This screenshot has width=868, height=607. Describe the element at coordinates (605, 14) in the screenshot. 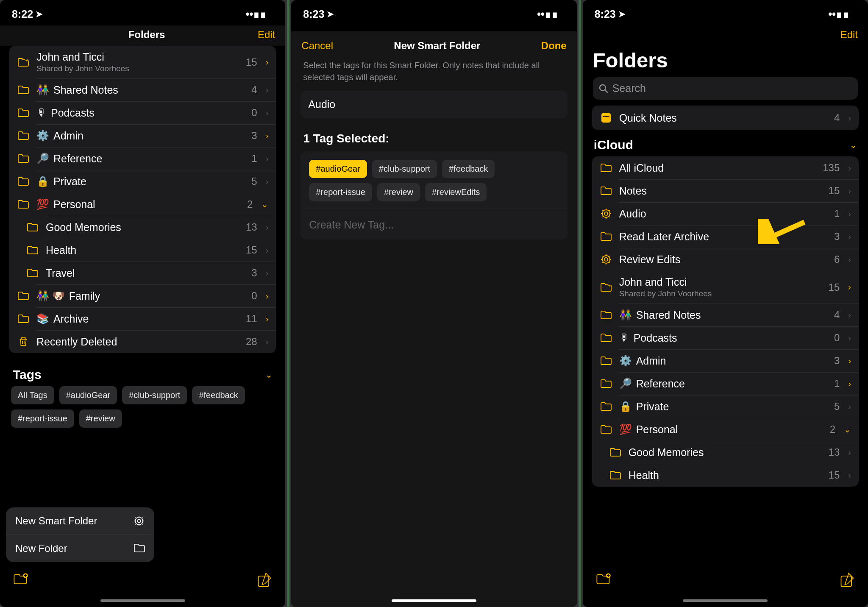

I see `status-time: 8:23` at that location.